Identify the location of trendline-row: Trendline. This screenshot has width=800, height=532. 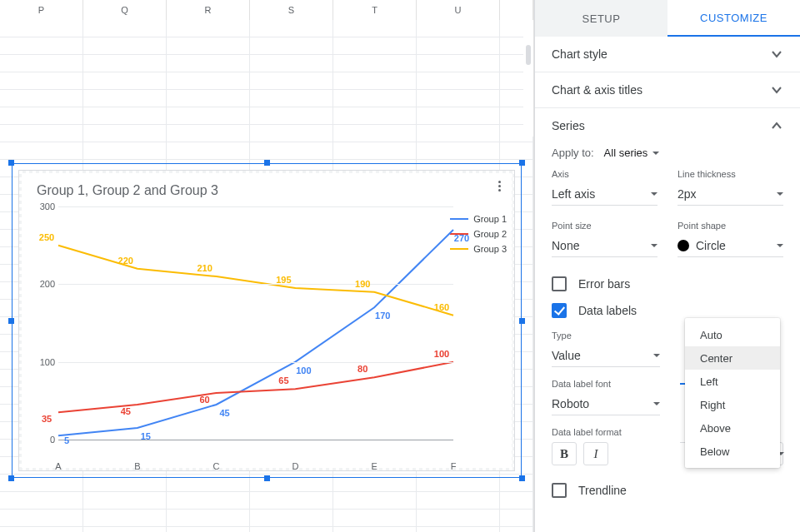
(668, 490).